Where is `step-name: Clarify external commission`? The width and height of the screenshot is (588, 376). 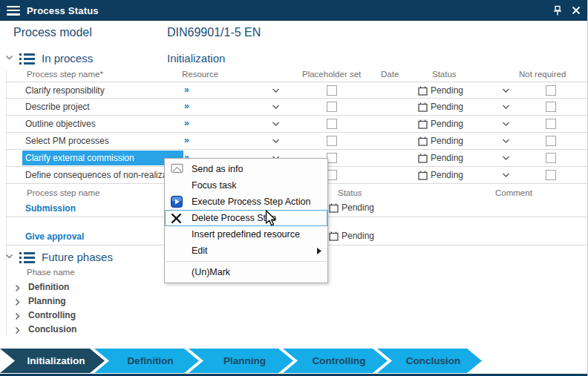 step-name: Clarify external commission is located at coordinates (102, 158).